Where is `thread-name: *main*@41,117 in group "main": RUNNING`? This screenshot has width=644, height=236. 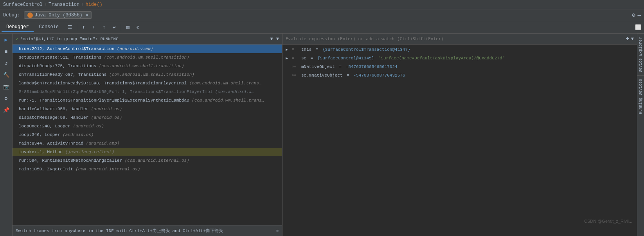 thread-name: *main*@41,117 in group "main": RUNNING is located at coordinates (70, 39).